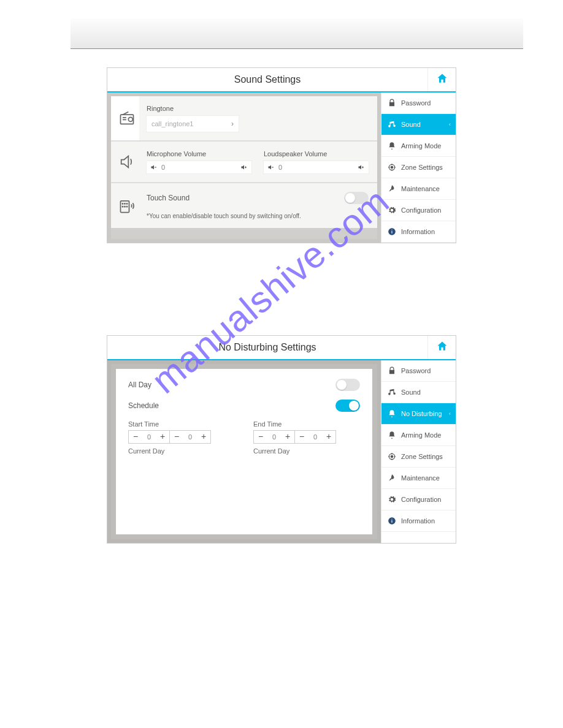 Image resolution: width=563 pixels, height=728 pixels. What do you see at coordinates (307, 451) in the screenshot?
I see `end-current-day: Current Day` at bounding box center [307, 451].